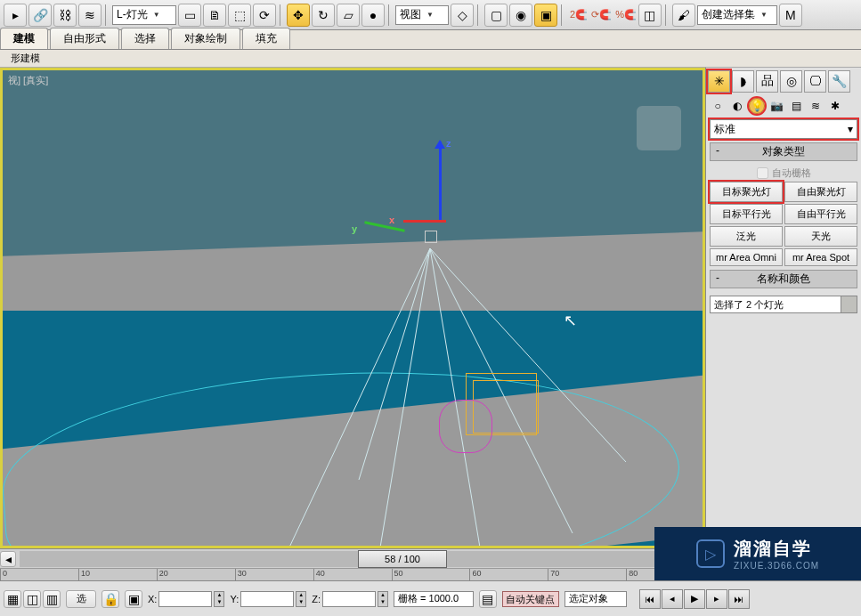 This screenshot has height=616, width=861. Describe the element at coordinates (587, 575) in the screenshot. I see `ruler-mark: 70` at that location.